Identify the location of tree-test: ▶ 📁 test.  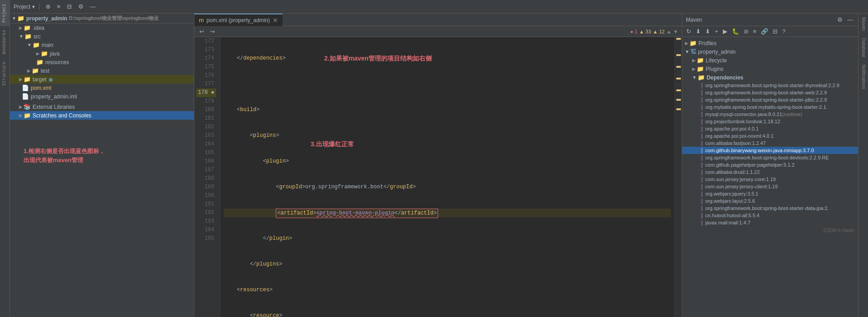
(102, 70).